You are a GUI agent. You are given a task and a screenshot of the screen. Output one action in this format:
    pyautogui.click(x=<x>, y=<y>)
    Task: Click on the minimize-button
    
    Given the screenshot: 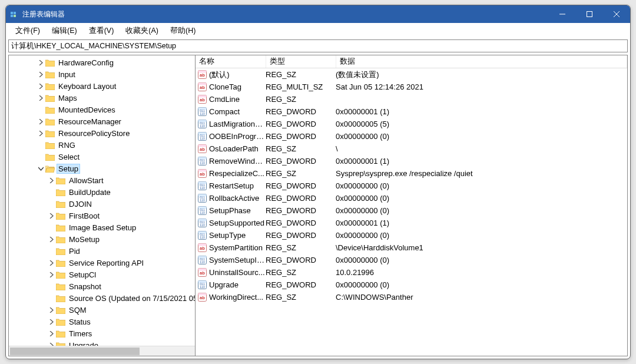 What is the action you would take?
    pyautogui.click(x=562, y=14)
    